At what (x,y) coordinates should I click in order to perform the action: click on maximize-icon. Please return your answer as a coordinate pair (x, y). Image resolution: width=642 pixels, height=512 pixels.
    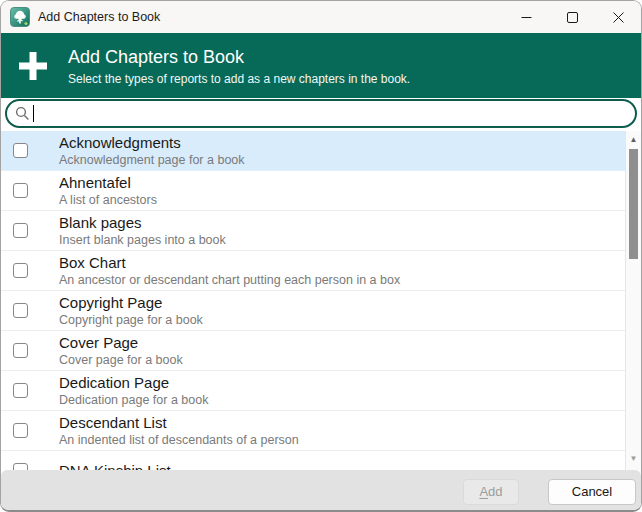
    Looking at the image, I should click on (572, 18).